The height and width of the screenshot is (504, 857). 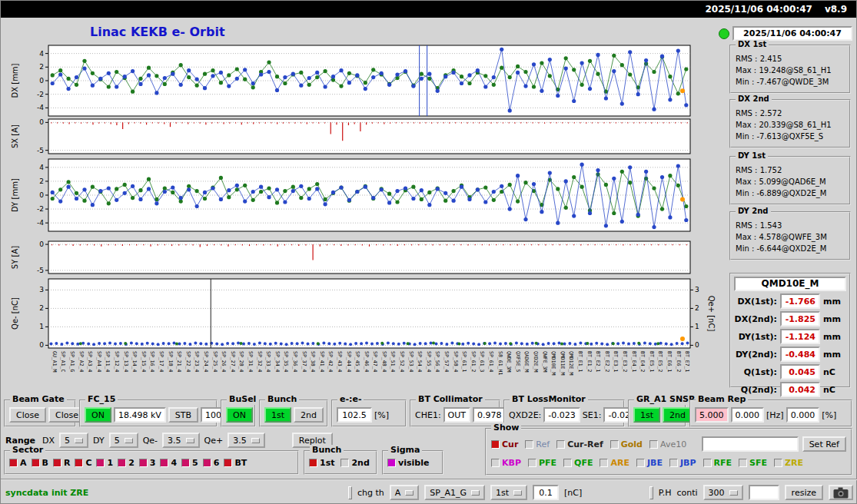 What do you see at coordinates (148, 463) in the screenshot?
I see `sector-check-3-6: 3` at bounding box center [148, 463].